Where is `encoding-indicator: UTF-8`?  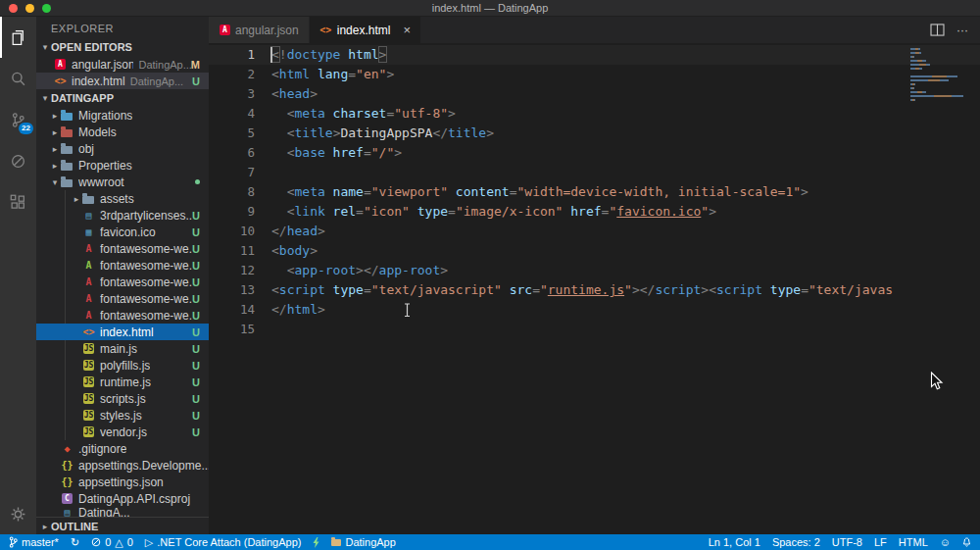
encoding-indicator: UTF-8 is located at coordinates (847, 542).